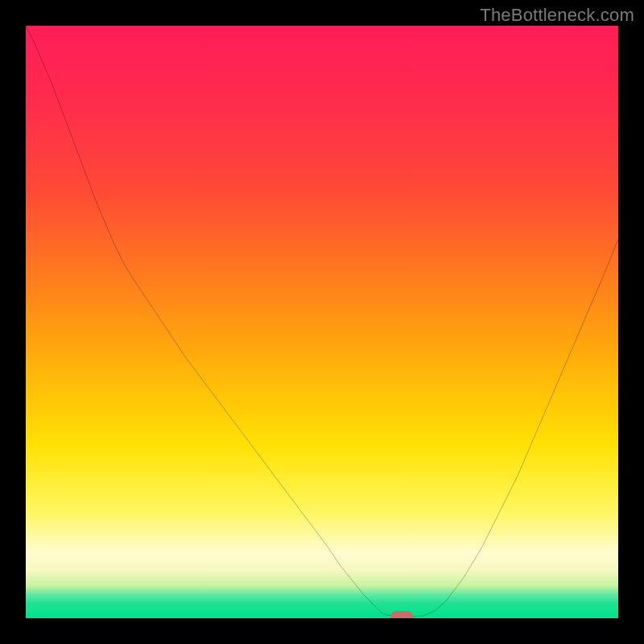  Describe the element at coordinates (557, 15) in the screenshot. I see `attribution-text: TheBottleneck.com` at that location.